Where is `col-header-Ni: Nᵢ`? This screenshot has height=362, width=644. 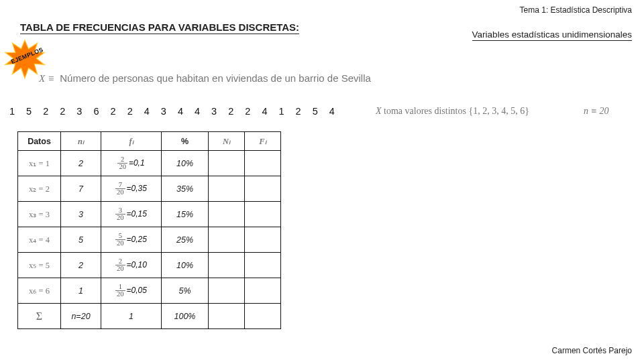 col-header-Ni: Nᵢ is located at coordinates (227, 141).